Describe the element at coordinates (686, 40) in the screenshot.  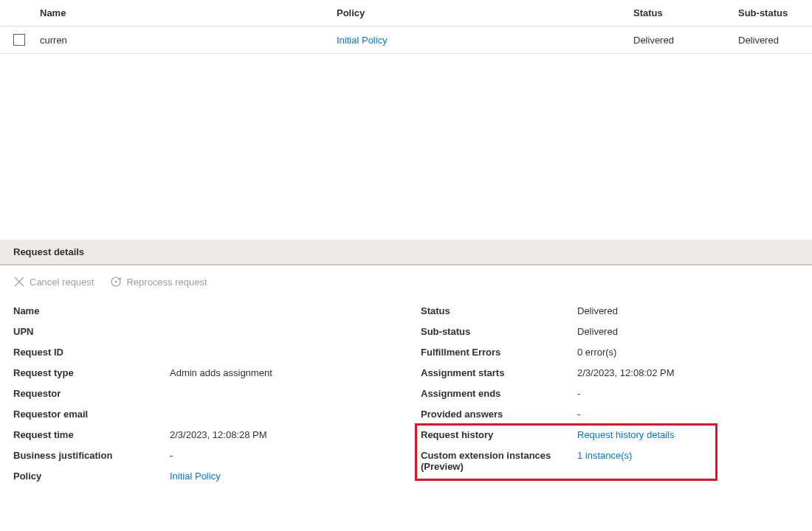
I see `row-status: Delivered` at that location.